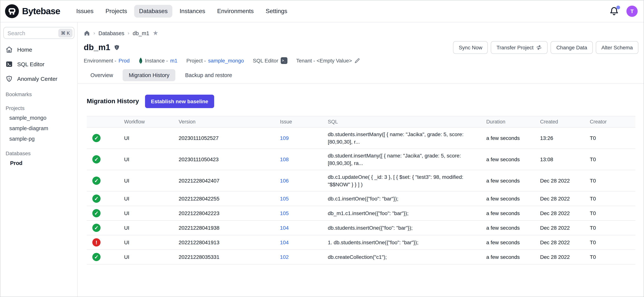 Image resolution: width=644 pixels, height=297 pixels. I want to click on meta-environment: Environment - Prod, so click(106, 61).